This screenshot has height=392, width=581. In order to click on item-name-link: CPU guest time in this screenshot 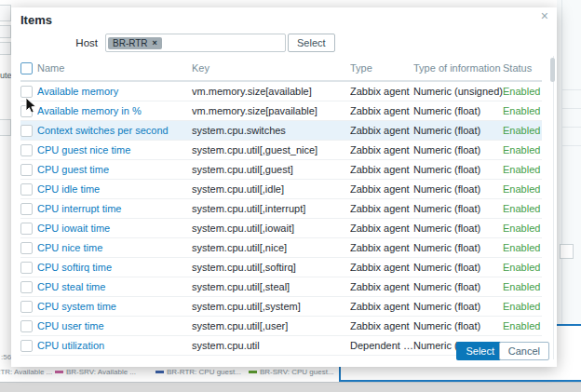, I will do `click(115, 169)`.